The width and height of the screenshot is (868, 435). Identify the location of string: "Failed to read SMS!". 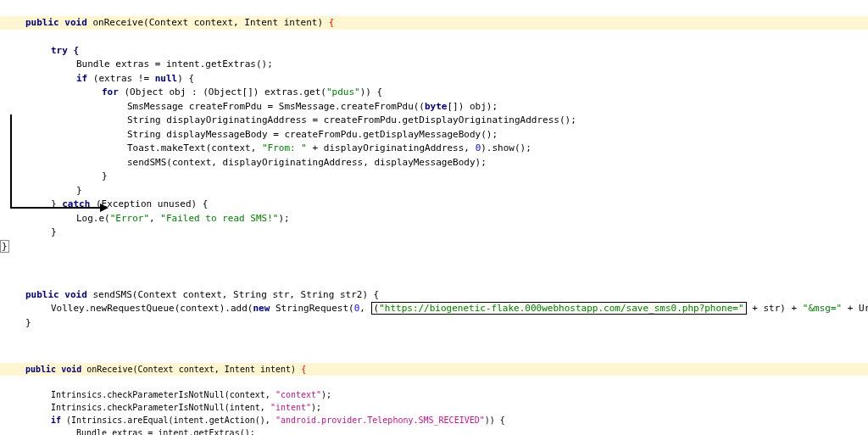
(219, 219).